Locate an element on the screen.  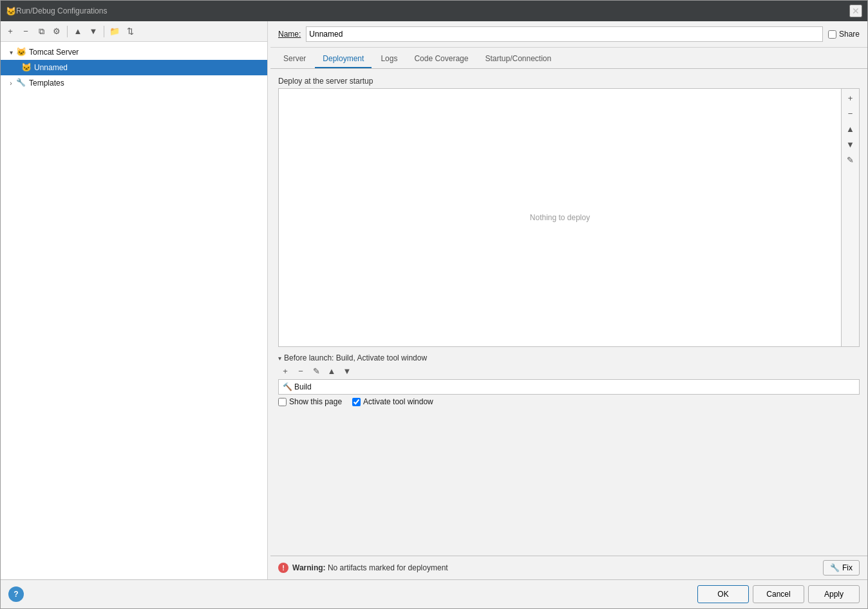
show-this-page-label: Show this page is located at coordinates (310, 402).